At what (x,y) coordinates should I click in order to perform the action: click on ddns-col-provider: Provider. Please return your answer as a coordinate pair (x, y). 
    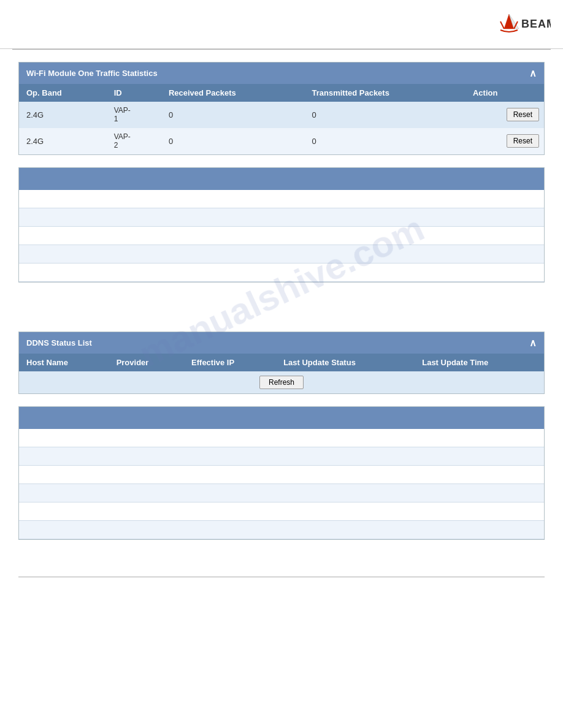
    Looking at the image, I should click on (147, 363).